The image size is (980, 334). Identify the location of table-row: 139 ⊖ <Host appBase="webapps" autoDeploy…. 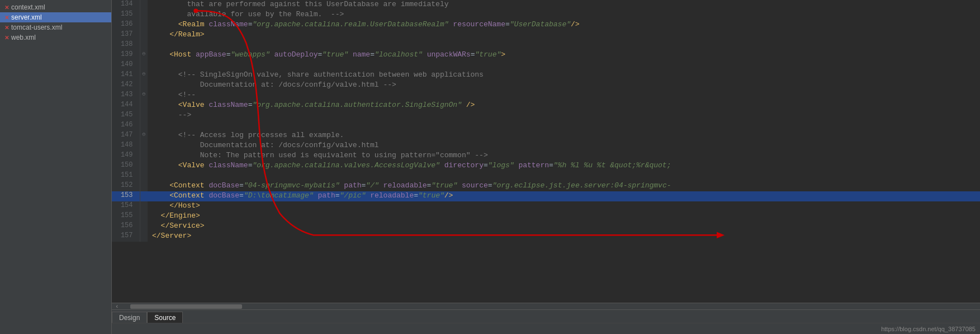
(546, 55).